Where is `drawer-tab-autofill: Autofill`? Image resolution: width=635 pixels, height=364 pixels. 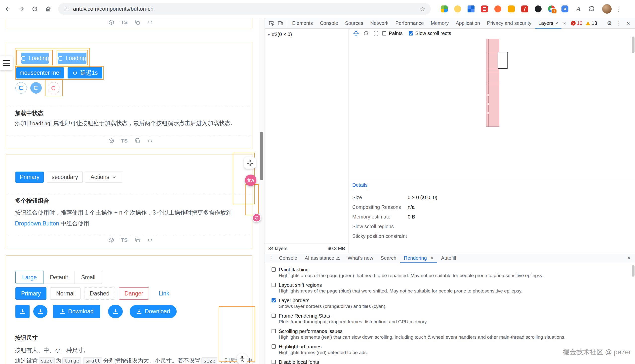
drawer-tab-autofill: Autofill is located at coordinates (448, 258).